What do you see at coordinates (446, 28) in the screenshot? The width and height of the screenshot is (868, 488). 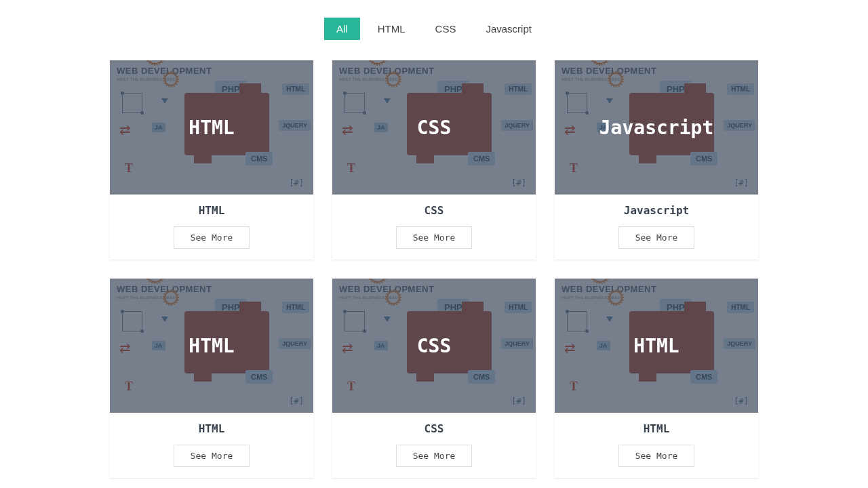 I see `filter-css: CSS` at bounding box center [446, 28].